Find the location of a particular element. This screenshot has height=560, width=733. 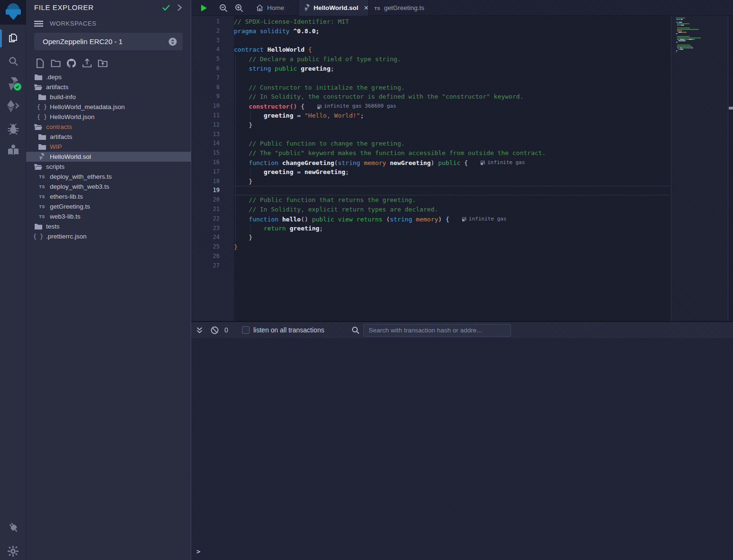

line-number: 10 is located at coordinates (205, 106).